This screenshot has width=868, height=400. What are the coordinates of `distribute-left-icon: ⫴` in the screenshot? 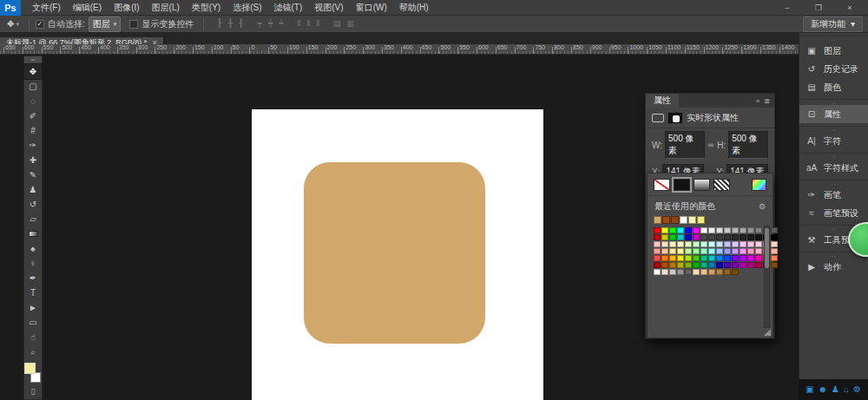 It's located at (299, 24).